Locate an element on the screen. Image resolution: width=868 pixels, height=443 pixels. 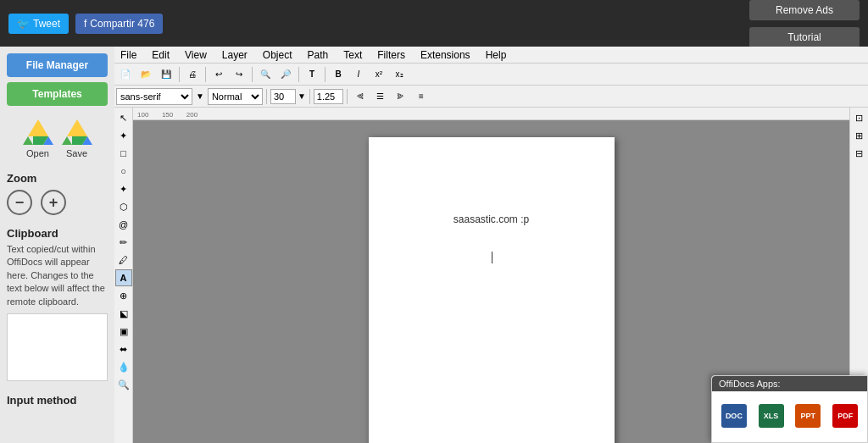
tool-ellipse: ○ is located at coordinates (124, 171).